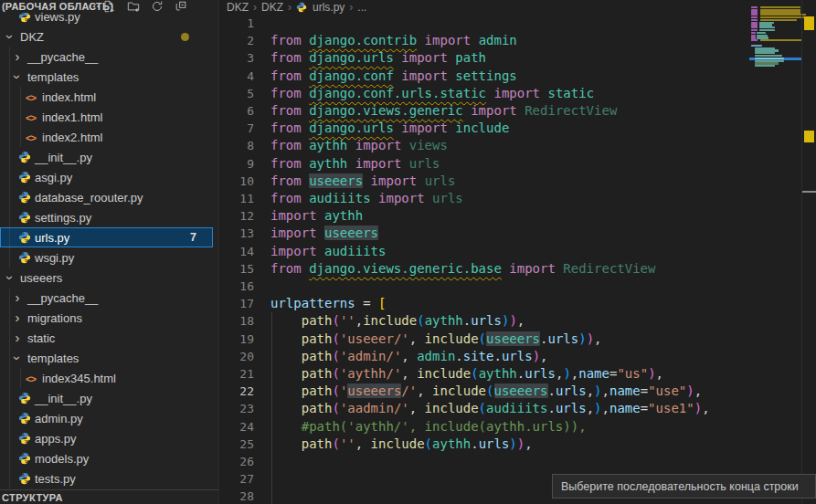 The width and height of the screenshot is (816, 504). I want to click on overview-ruler, so click(810, 252).